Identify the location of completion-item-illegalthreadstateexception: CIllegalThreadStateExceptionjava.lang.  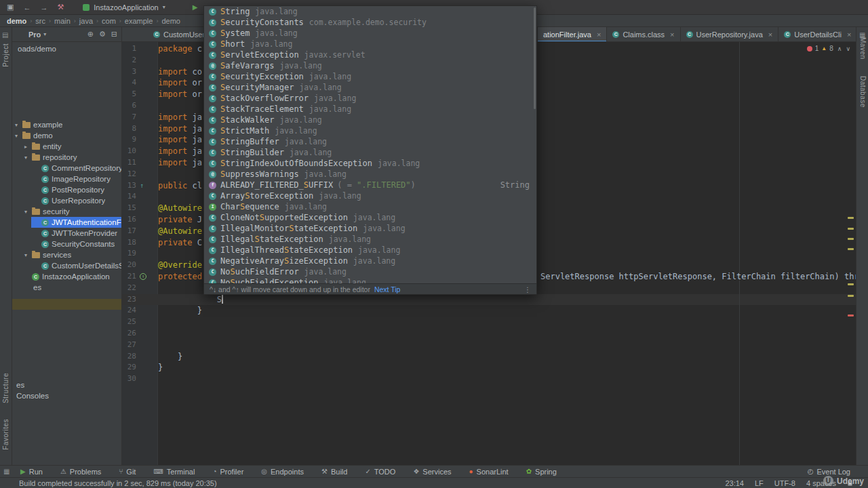
(370, 250).